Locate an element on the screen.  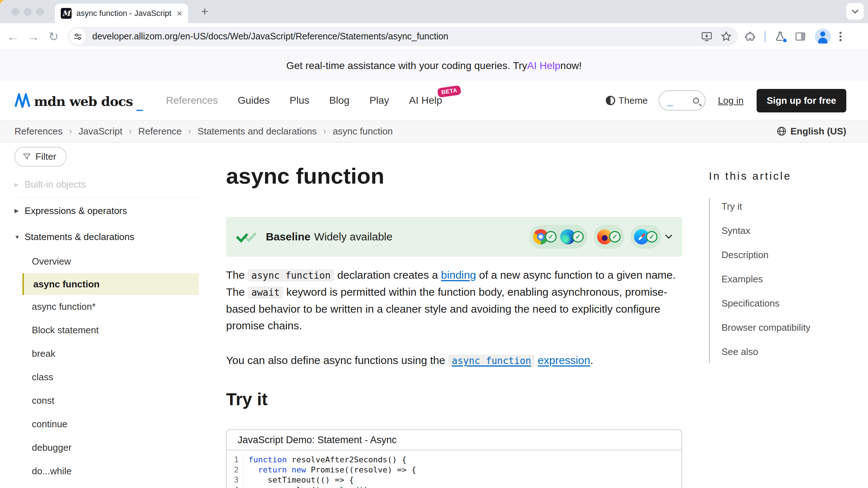
profile-avatar is located at coordinates (823, 37).